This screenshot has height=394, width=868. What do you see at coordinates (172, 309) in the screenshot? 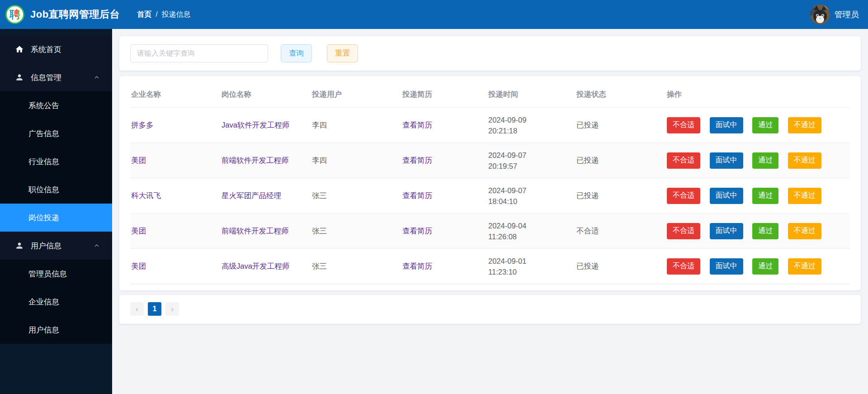
I see `next-page-button: ›` at bounding box center [172, 309].